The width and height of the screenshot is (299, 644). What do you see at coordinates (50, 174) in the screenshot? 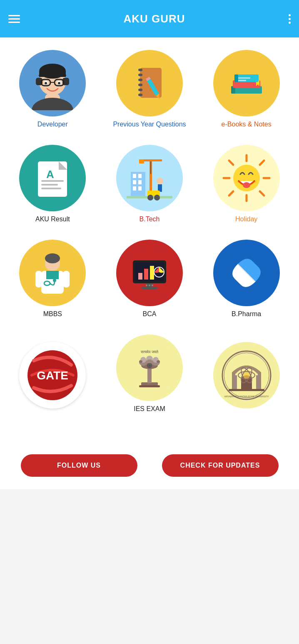
I see `svg-text: A` at bounding box center [50, 174].